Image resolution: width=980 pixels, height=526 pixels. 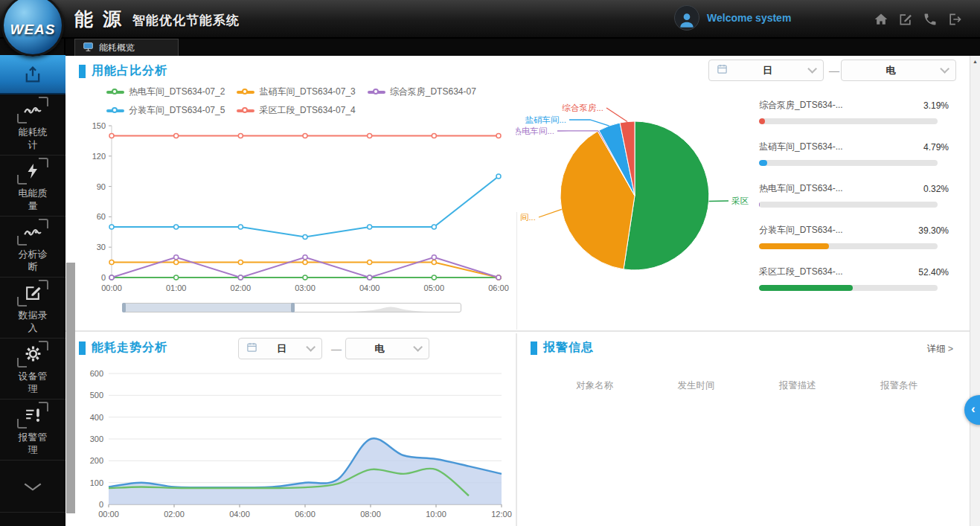 I want to click on edit-icon, so click(x=906, y=19).